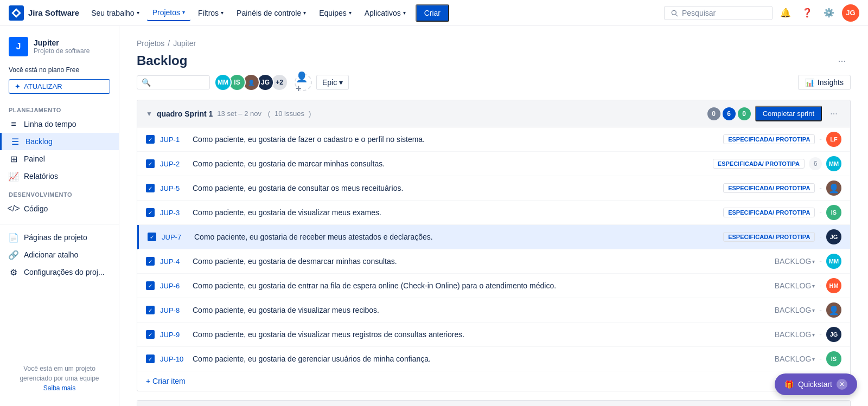 The image size is (868, 406). I want to click on user-avatar: JG, so click(851, 13).